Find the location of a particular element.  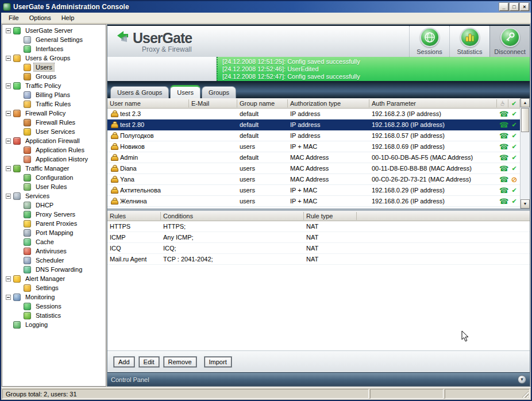

sidebar-item-usergate-server: UserGate Server is located at coordinates (54, 30).